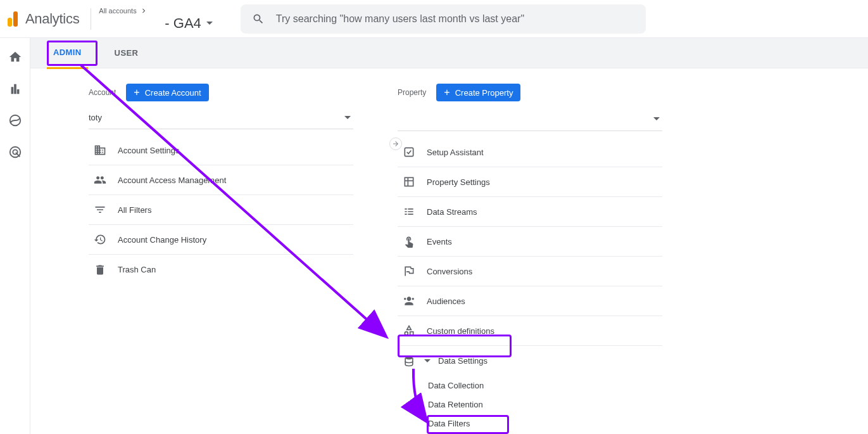 The width and height of the screenshot is (868, 434). Describe the element at coordinates (409, 152) in the screenshot. I see `checkbox-icon` at that location.